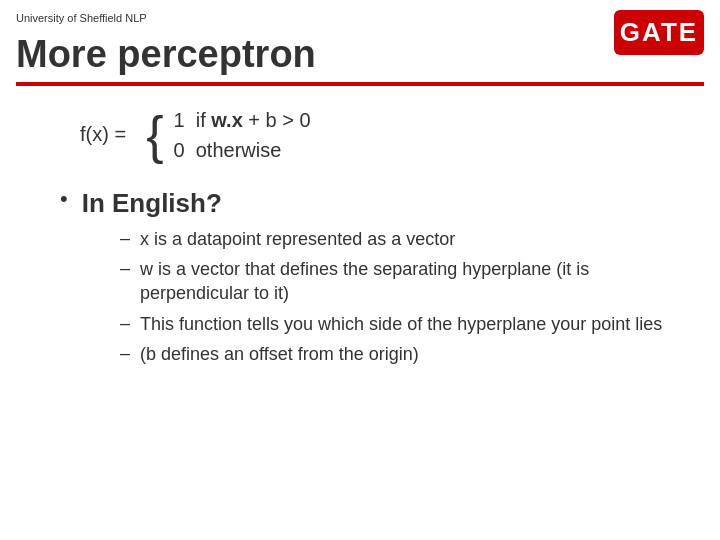 The image size is (720, 540). What do you see at coordinates (375, 204) in the screenshot?
I see `bullet-item: • In English?` at bounding box center [375, 204].